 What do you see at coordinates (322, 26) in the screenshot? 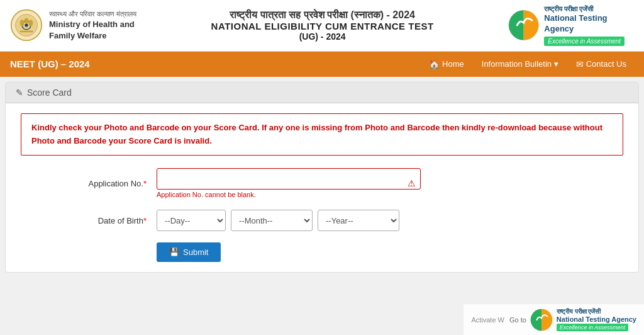
I see `title-english: NATIONAL ELIGIBILITY CUM ENTRANCE TEST` at bounding box center [322, 26].